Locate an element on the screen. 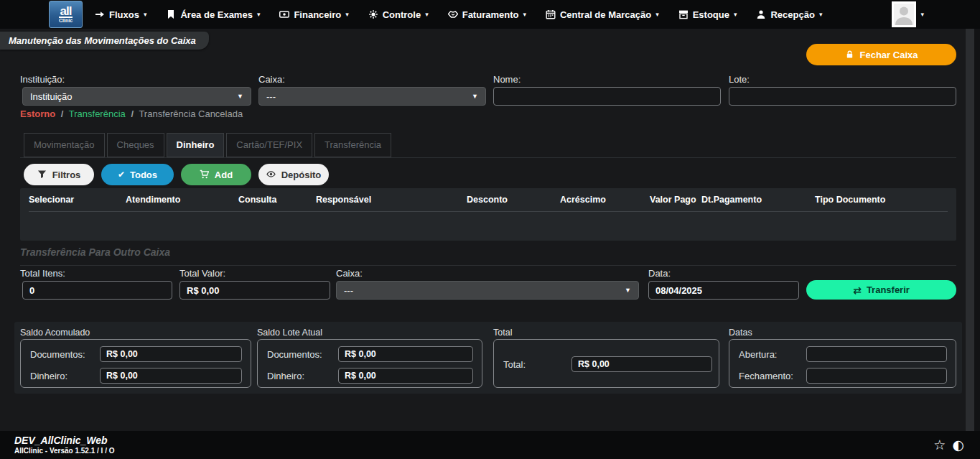 Image resolution: width=980 pixels, height=459 pixels. avatar is located at coordinates (904, 14).